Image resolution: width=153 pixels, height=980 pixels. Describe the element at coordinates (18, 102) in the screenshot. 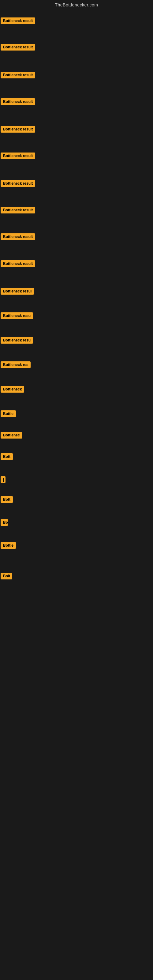

I see `result-row-4: Bottleneck result` at that location.